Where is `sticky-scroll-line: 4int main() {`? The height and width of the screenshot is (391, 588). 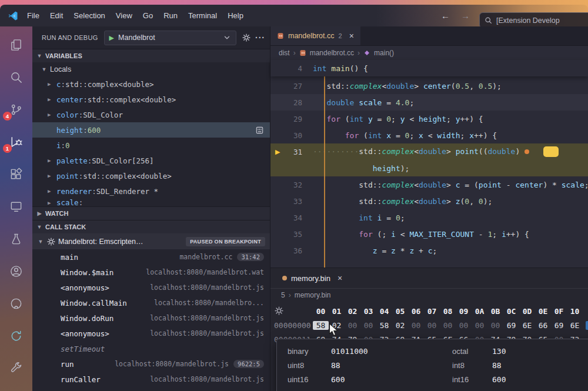
sticky-scroll-line: 4int main() { is located at coordinates (429, 68).